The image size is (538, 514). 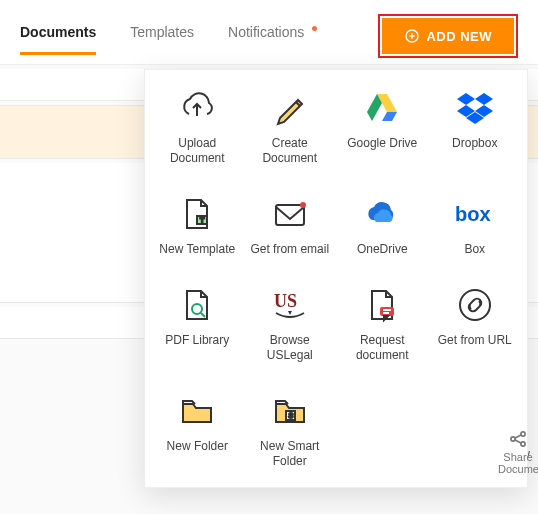 What do you see at coordinates (202, 220) in the screenshot?
I see `svg-text: T` at bounding box center [202, 220].